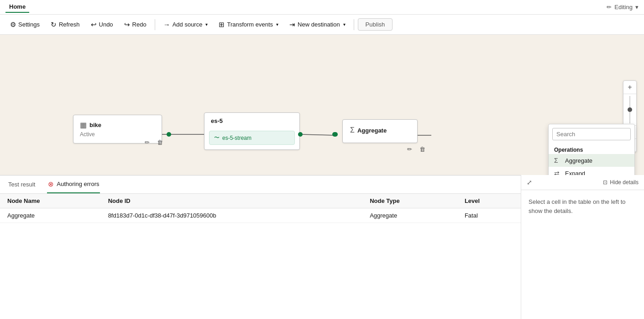 This screenshot has width=644, height=319. I want to click on aggregate-node-title: Aggregate, so click(372, 131).